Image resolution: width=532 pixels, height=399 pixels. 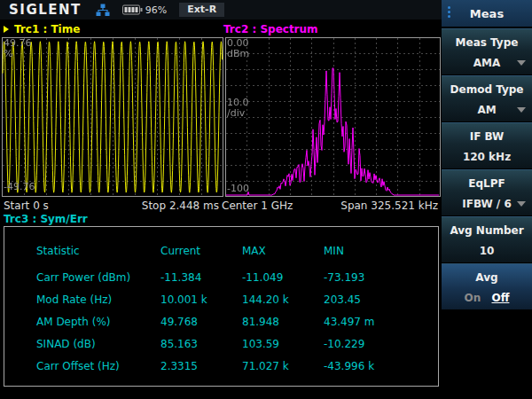 What do you see at coordinates (222, 252) in the screenshot?
I see `table-header-row: Statistic Current MAX MIN` at bounding box center [222, 252].